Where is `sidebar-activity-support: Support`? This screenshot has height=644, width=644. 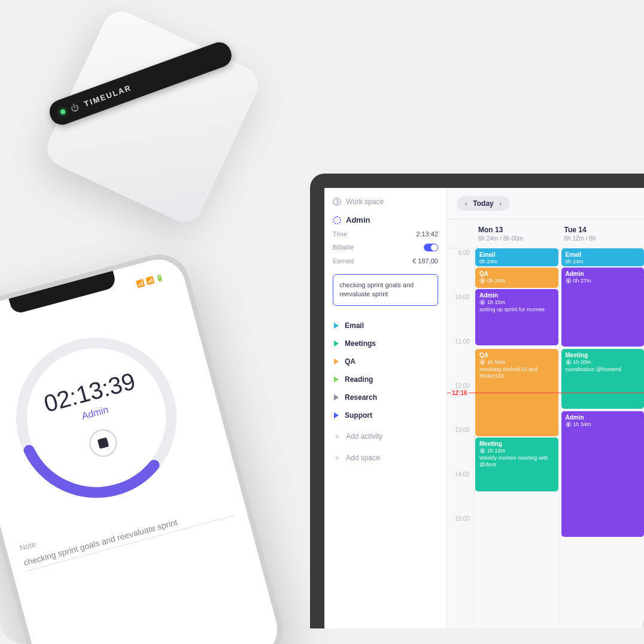
sidebar-activity-support: Support is located at coordinates (385, 415).